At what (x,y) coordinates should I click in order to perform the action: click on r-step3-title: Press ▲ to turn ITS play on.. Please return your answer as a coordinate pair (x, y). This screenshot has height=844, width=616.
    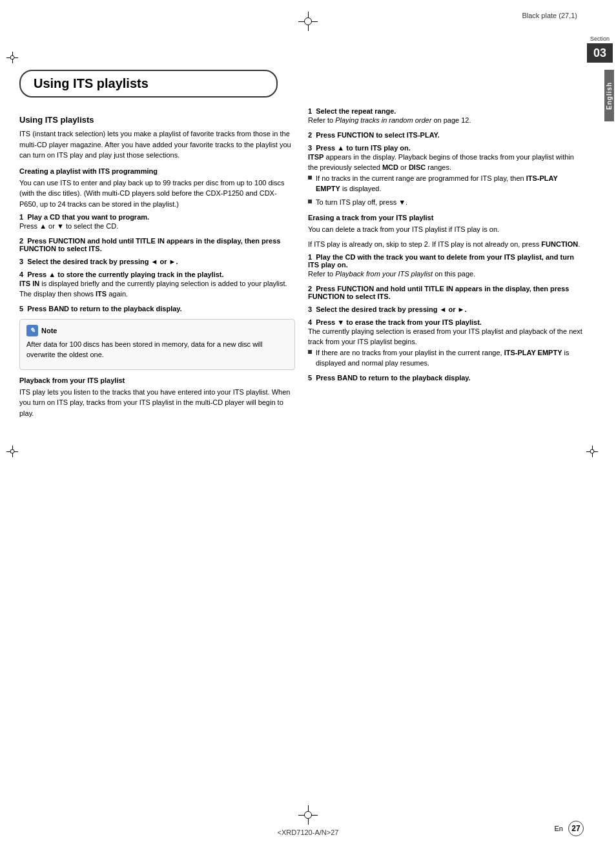
    Looking at the image, I should click on (363, 148).